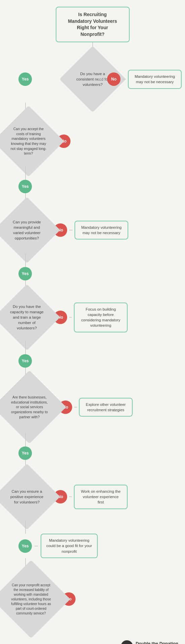 Image resolution: width=185 pixels, height=644 pixels. I want to click on result-2: Mandatory volunteering may not be necess…, so click(101, 230).